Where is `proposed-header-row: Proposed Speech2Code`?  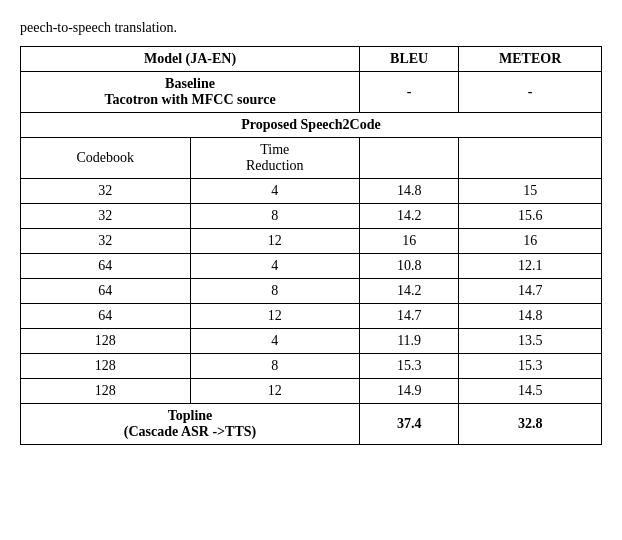 proposed-header-row: Proposed Speech2Code is located at coordinates (312, 126).